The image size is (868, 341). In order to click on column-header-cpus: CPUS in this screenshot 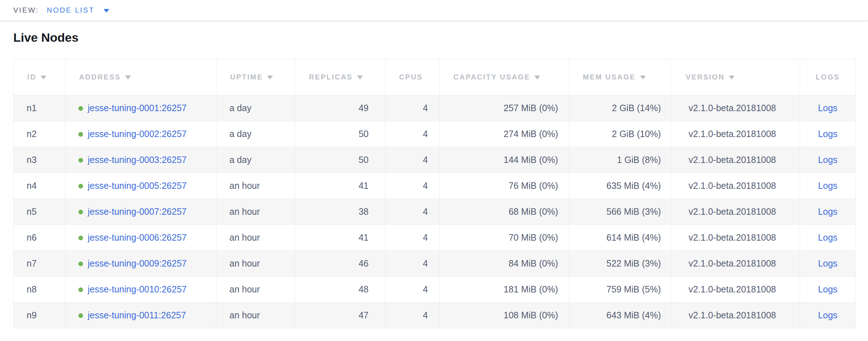, I will do `click(413, 77)`.